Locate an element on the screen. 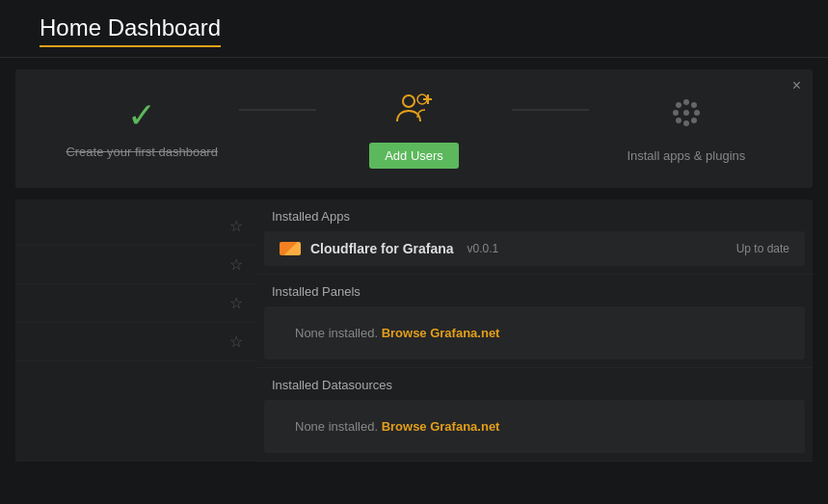 The width and height of the screenshot is (828, 504). datasources-browse-link: Browse Grafana.net is located at coordinates (441, 426).